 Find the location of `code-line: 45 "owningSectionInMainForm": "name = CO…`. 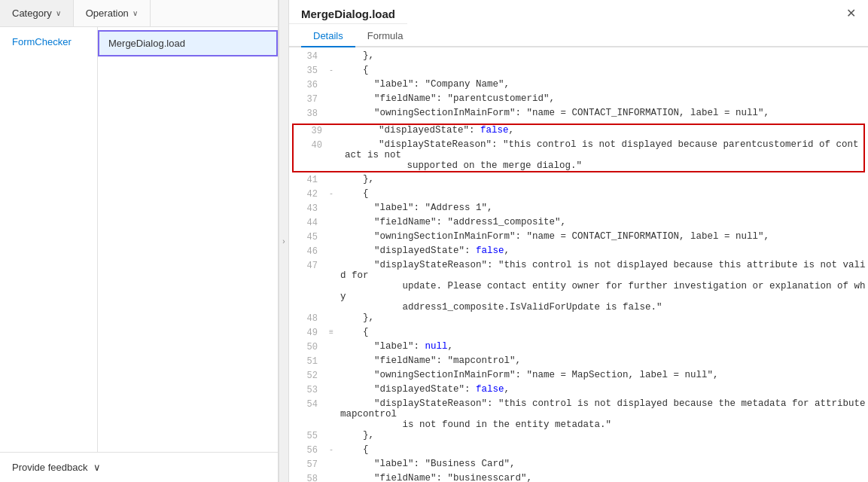

code-line: 45 "owningSectionInMainForm": "name = CO… is located at coordinates (578, 238).